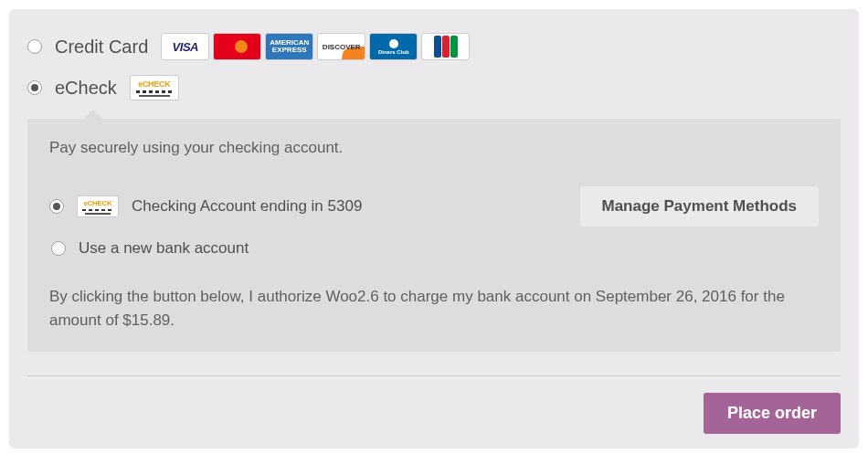 Image resolution: width=868 pixels, height=464 pixels. Describe the element at coordinates (434, 309) in the screenshot. I see `authorization-text: By clicking the button below, I authoriz…` at that location.